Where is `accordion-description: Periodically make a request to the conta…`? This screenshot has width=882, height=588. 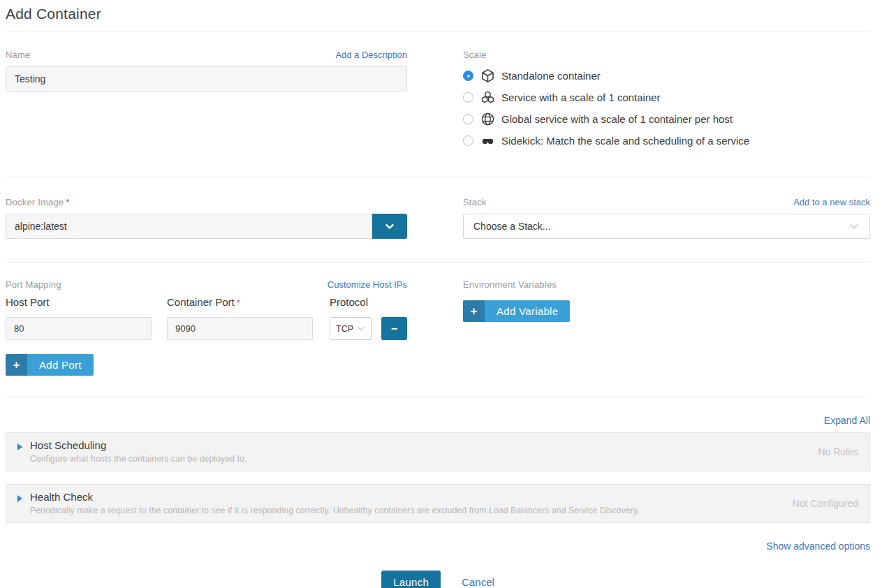
accordion-description: Periodically make a request to the conta… is located at coordinates (404, 510).